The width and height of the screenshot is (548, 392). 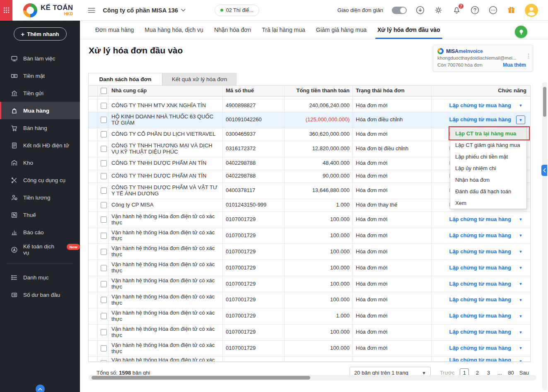 I want to click on header-total: Tổng tiền thanh toán, so click(x=319, y=91).